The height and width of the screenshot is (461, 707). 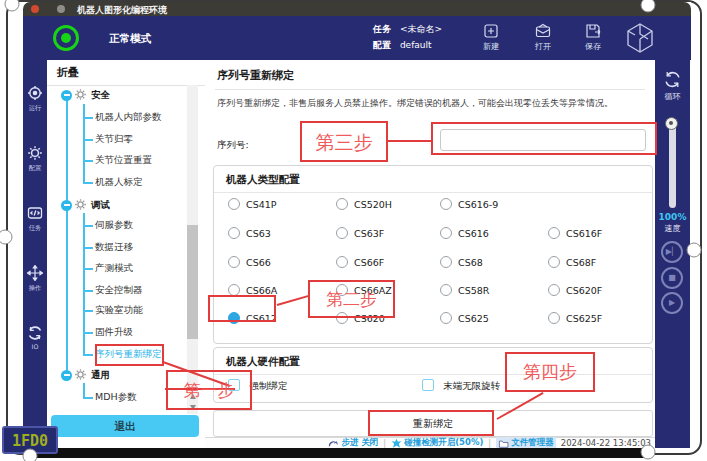 What do you see at coordinates (126, 290) in the screenshot?
I see `tree-item: 安全控制器` at bounding box center [126, 290].